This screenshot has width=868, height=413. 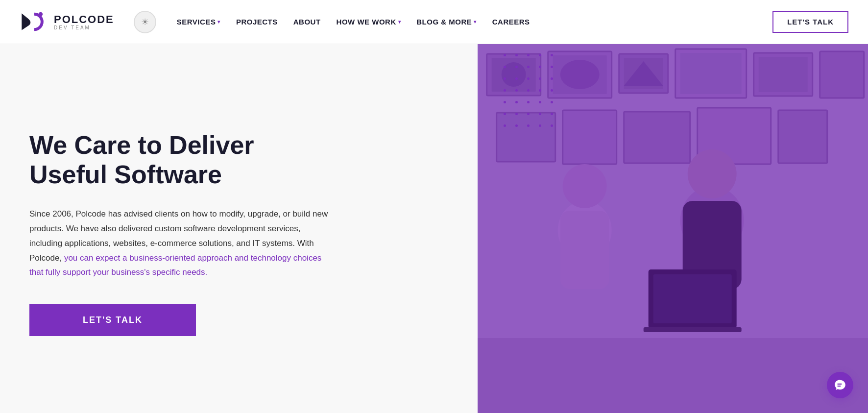 What do you see at coordinates (84, 20) in the screenshot?
I see `logo-name: POLCODE` at bounding box center [84, 20].